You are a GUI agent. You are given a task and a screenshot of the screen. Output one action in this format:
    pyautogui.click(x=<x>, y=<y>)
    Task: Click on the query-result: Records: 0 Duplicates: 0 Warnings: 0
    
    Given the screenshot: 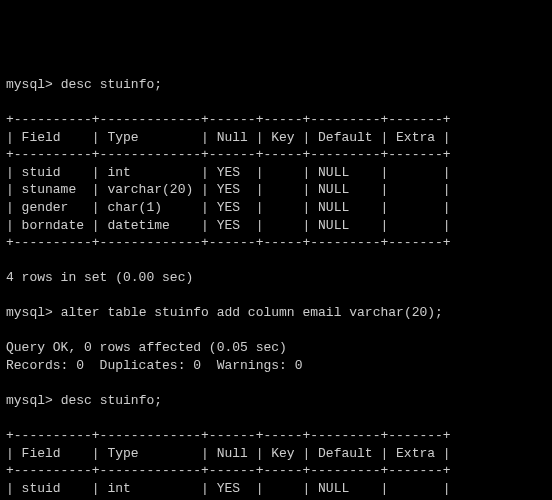 What is the action you would take?
    pyautogui.click(x=154, y=366)
    